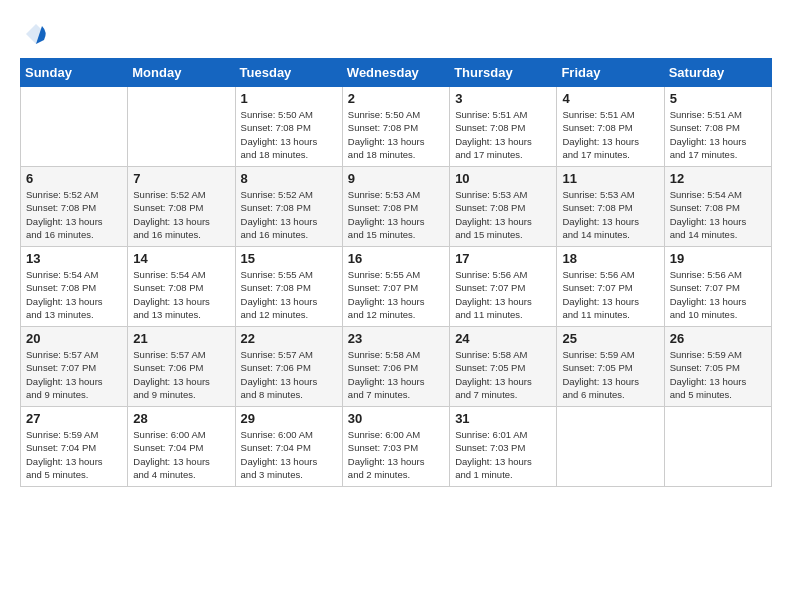 This screenshot has height=612, width=792. Describe the element at coordinates (74, 454) in the screenshot. I see `day-info: Sunrise: 5:59 AM Sunset: 7:04 PM Dayligh…` at that location.